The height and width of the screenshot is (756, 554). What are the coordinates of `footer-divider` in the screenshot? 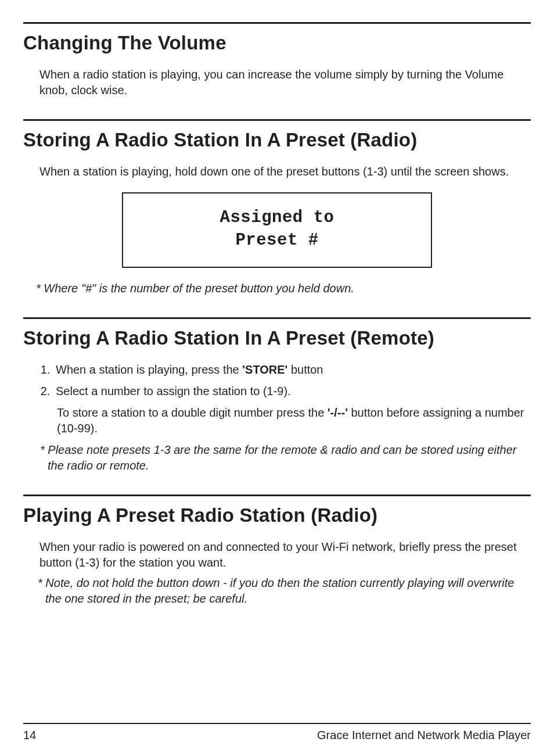 It's located at (277, 723).